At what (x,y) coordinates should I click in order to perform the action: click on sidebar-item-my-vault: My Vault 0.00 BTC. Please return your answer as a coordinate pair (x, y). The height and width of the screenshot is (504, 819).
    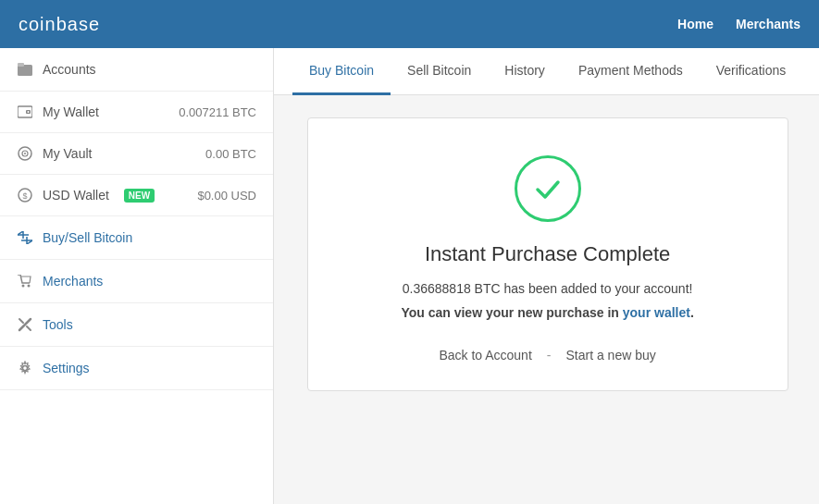
    Looking at the image, I should click on (137, 154).